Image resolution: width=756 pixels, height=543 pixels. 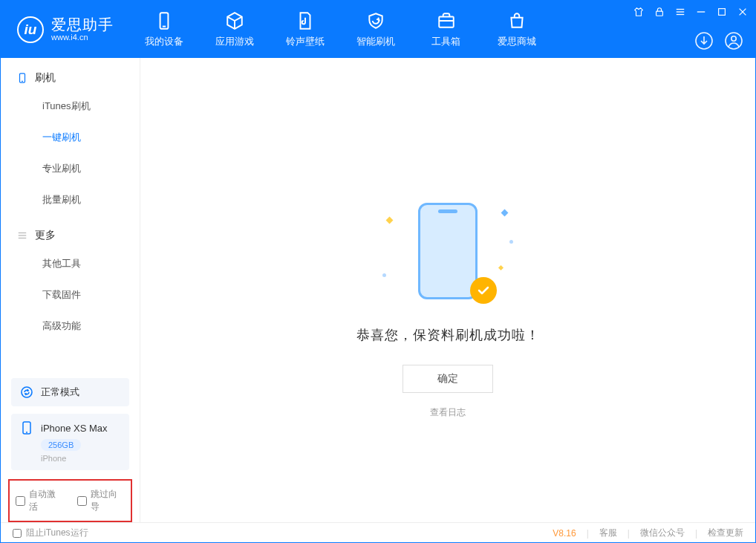 I want to click on sidebar-item-batch-flash: 批量刷机, so click(x=70, y=200).